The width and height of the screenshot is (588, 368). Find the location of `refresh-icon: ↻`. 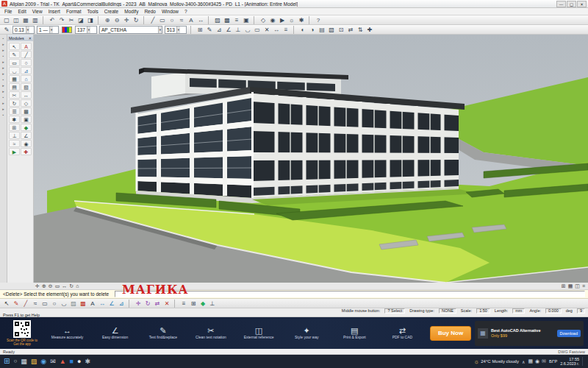

refresh-icon: ↻ is located at coordinates (136, 21).